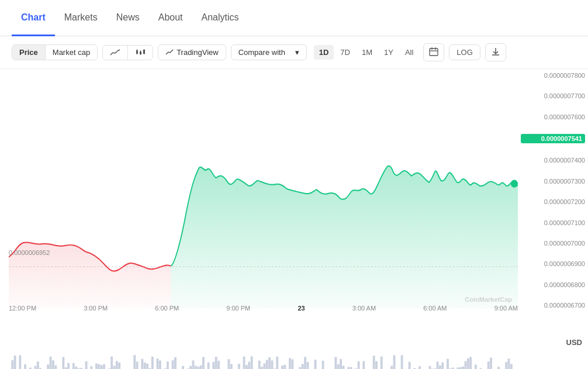 Image resolution: width=588 pixels, height=369 pixels. Describe the element at coordinates (33, 18) in the screenshot. I see `tab-chart: Chart` at that location.